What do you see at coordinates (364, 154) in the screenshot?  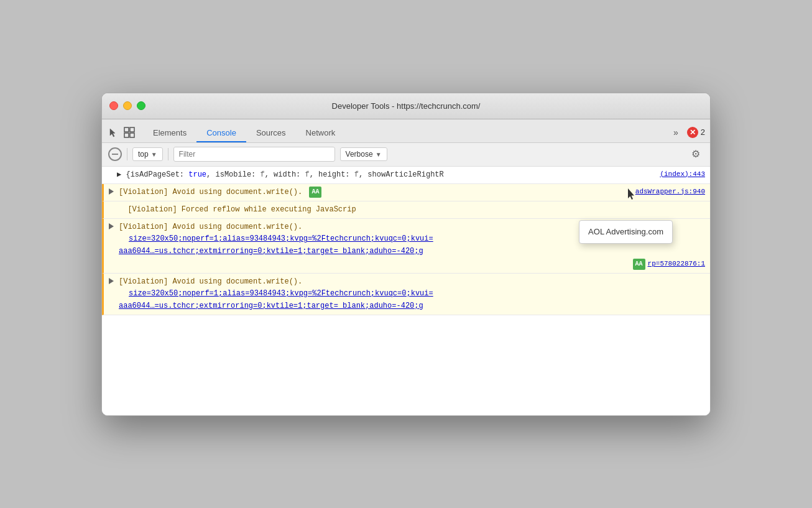 I see `verbose-selector: Verbose ▼` at bounding box center [364, 154].